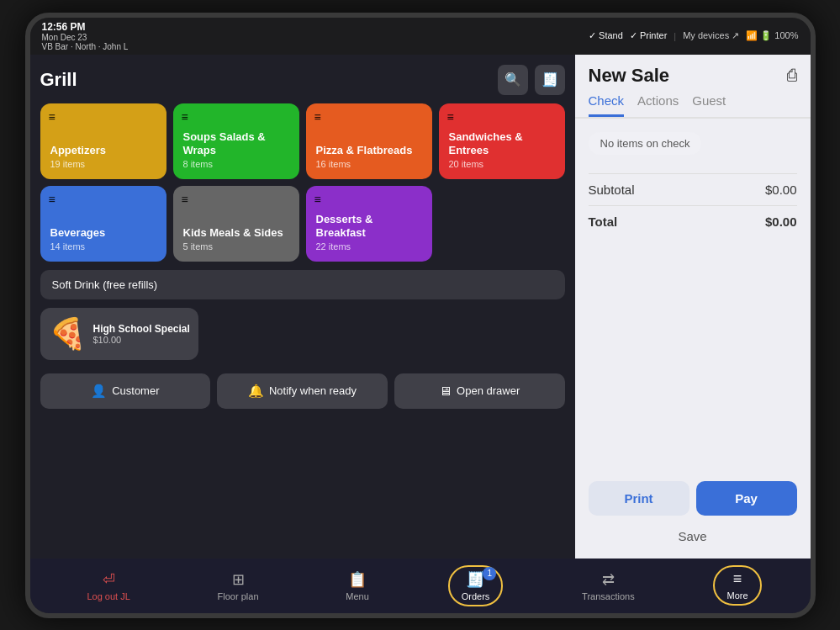 The height and width of the screenshot is (630, 840). I want to click on no-items-badge: No items on check, so click(646, 143).